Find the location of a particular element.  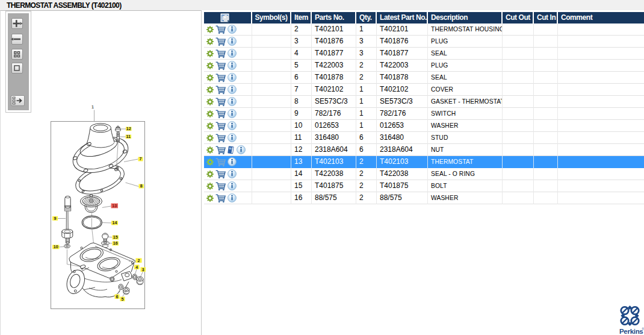

svg-text: 15 is located at coordinates (116, 237).